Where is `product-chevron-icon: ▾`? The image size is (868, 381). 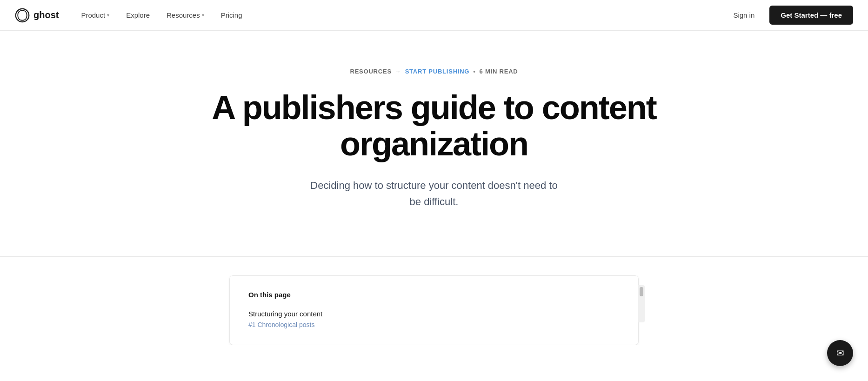 product-chevron-icon: ▾ is located at coordinates (108, 15).